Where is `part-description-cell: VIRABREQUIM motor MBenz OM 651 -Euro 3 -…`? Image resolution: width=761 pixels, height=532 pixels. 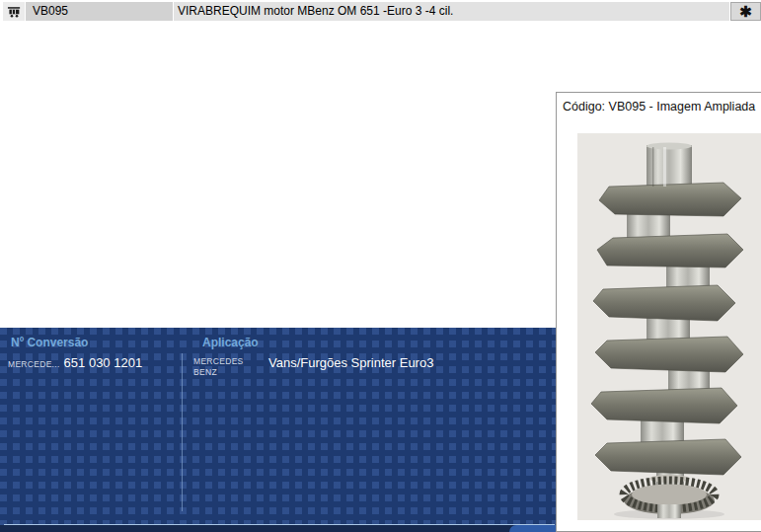 part-description-cell: VIRABREQUIM motor MBenz OM 651 -Euro 3 -… is located at coordinates (452, 12).